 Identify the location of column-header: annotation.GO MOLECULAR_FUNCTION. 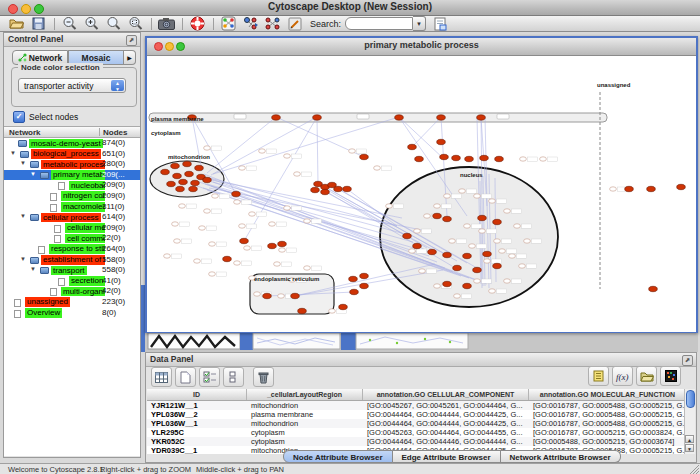
(608, 394).